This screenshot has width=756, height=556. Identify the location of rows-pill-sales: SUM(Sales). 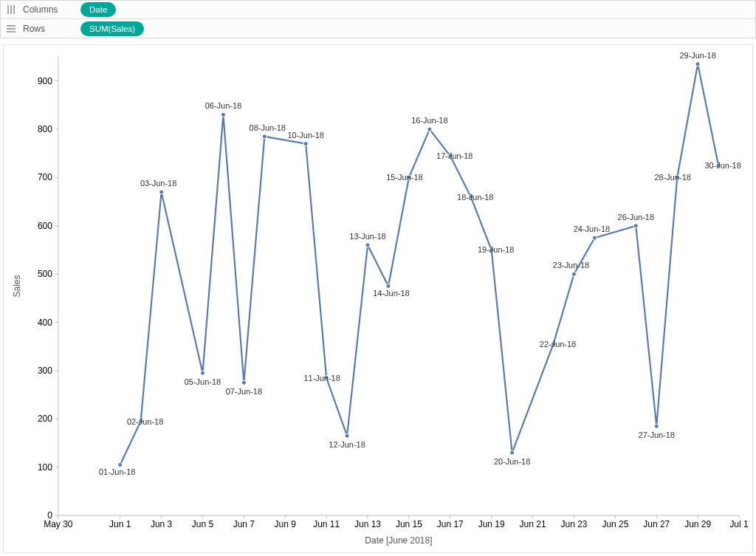
(112, 29).